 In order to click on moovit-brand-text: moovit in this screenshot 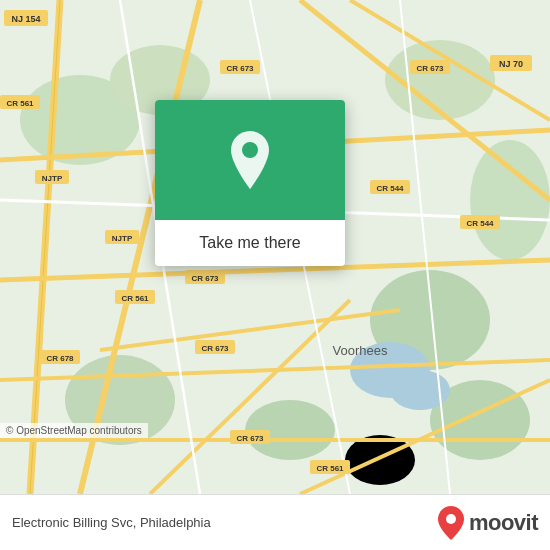, I will do `click(504, 523)`.